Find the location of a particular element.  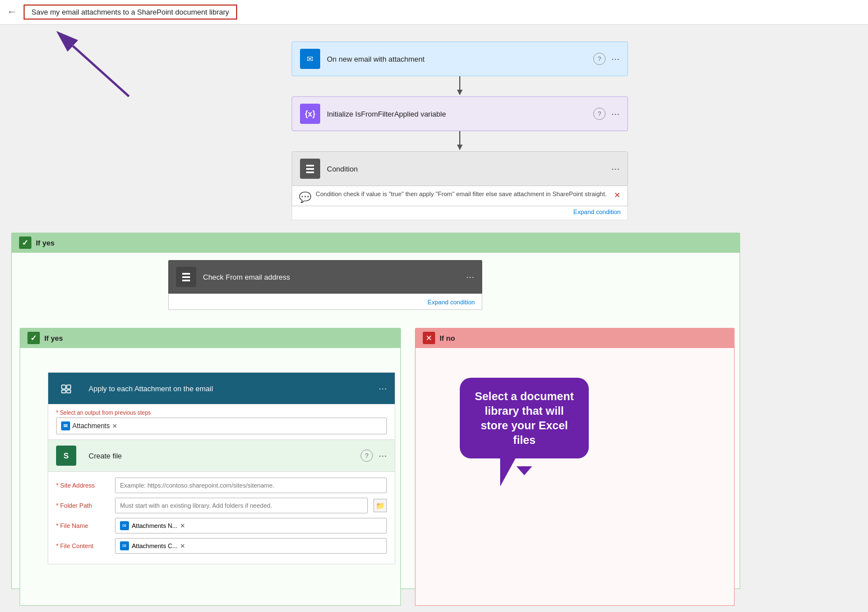

connector2-svg is located at coordinates (460, 141).